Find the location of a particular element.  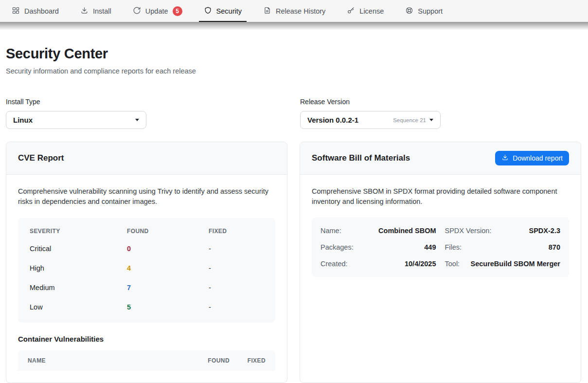

info-value: 449 is located at coordinates (430, 247).